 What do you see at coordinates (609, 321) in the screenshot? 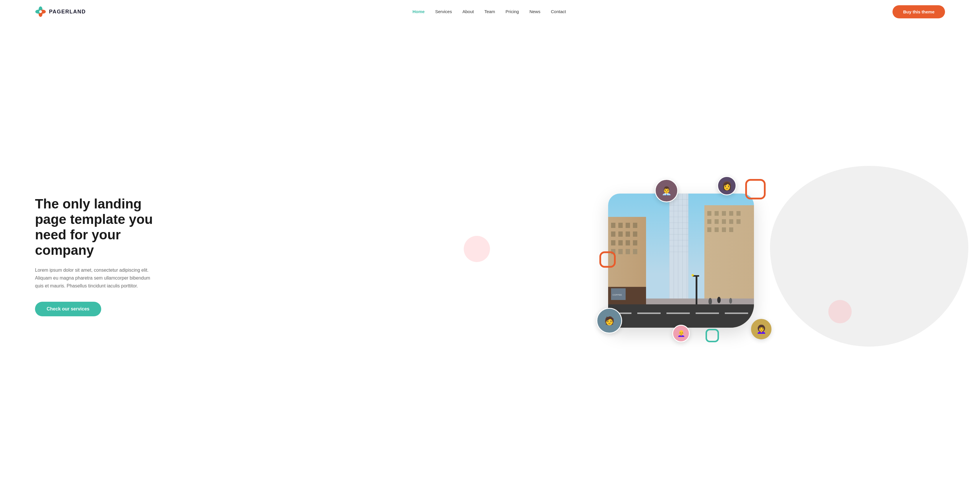
I see `avatar-bottom-left: 🧑` at bounding box center [609, 321].